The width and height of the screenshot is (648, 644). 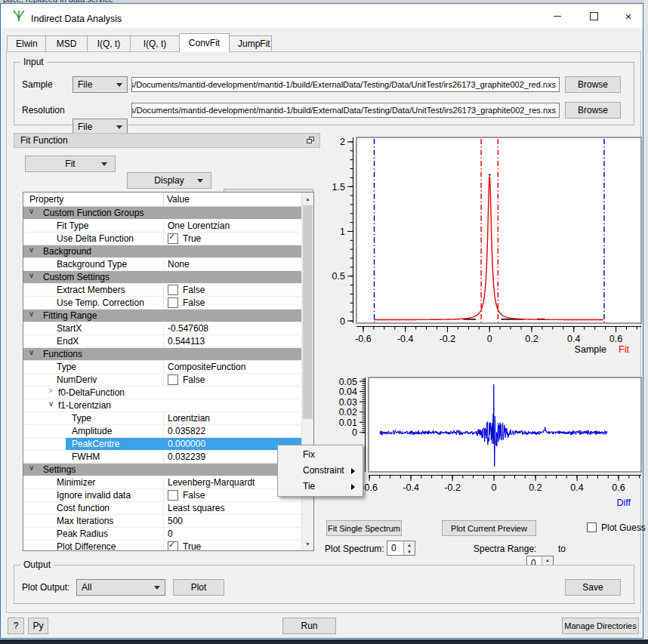 What do you see at coordinates (162, 495) in the screenshot?
I see `property-row: Ignore invalid data False` at bounding box center [162, 495].